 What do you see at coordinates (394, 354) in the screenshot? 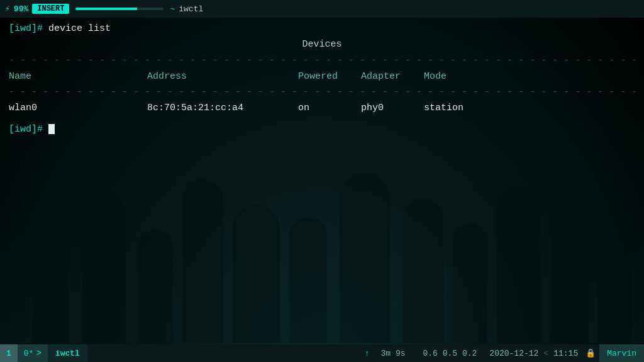
I see `bb-elapsed: 3m 9s` at bounding box center [394, 354].